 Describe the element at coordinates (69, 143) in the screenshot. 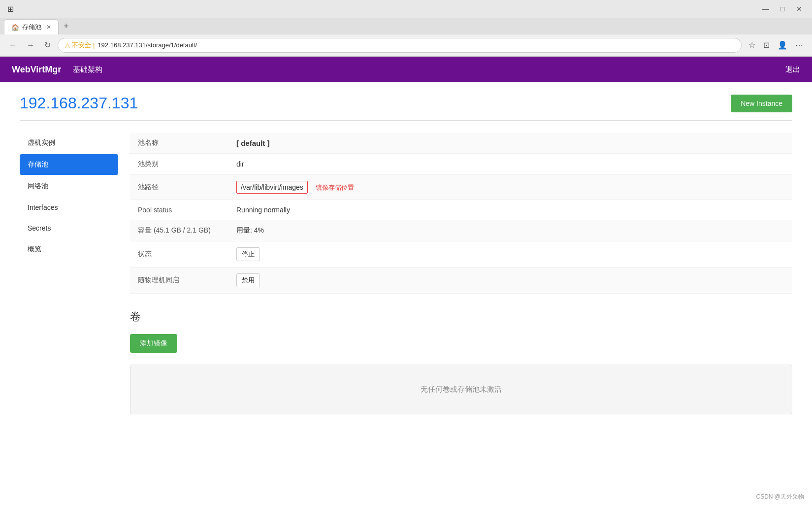

I see `sidebar-item-vm-instances: 虚机实例` at that location.